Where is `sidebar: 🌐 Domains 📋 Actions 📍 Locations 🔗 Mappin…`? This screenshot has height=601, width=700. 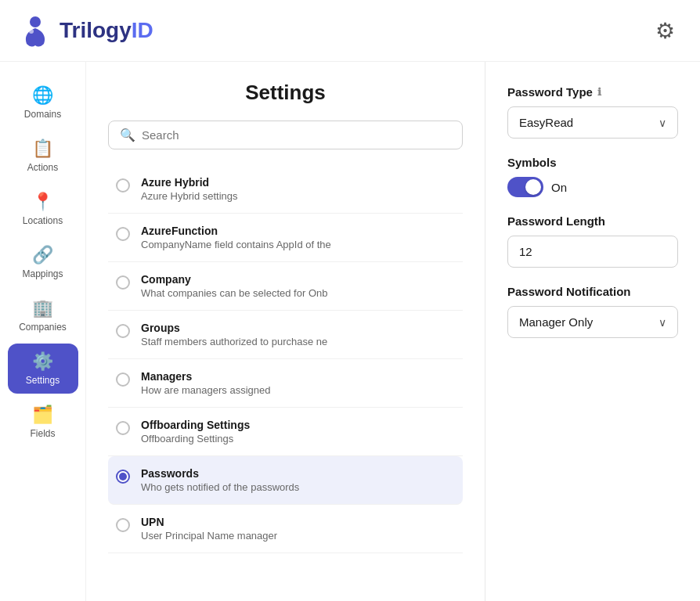 sidebar: 🌐 Domains 📋 Actions 📍 Locations 🔗 Mappin… is located at coordinates (43, 332).